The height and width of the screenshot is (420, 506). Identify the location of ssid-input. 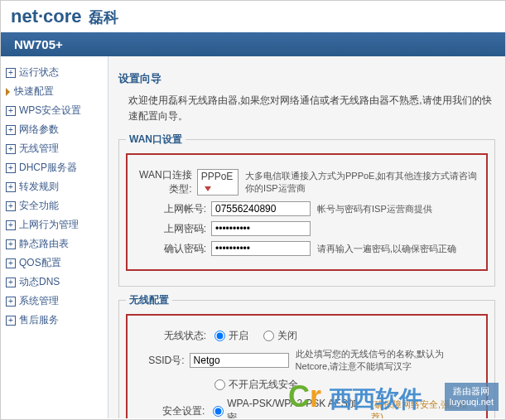
(239, 360).